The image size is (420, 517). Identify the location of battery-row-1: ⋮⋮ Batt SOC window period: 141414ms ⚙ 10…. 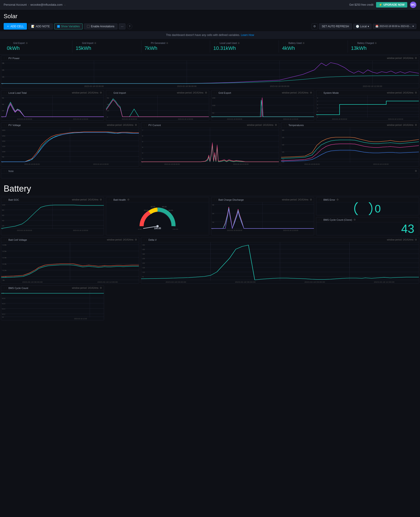
(210, 216).